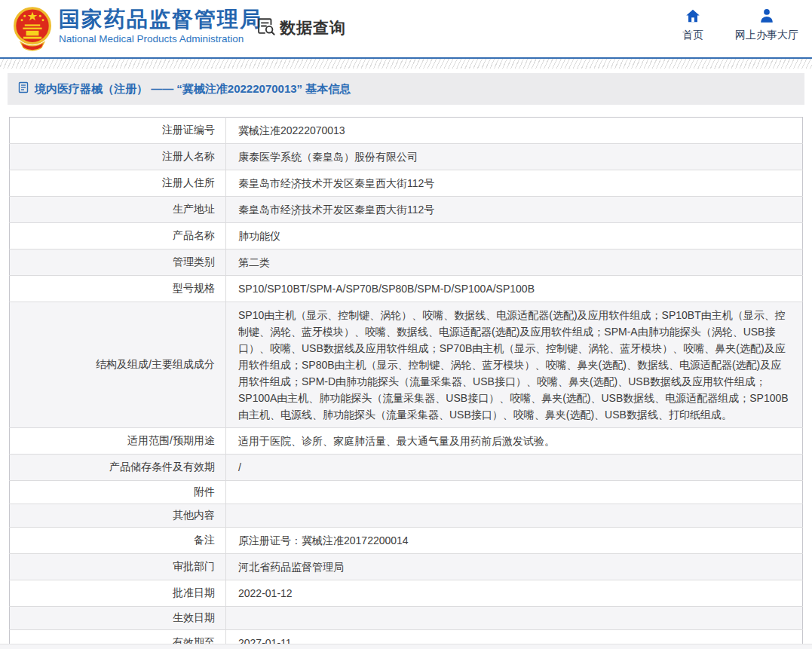 This screenshot has width=812, height=649. Describe the element at coordinates (292, 130) in the screenshot. I see `row-value: 冀械注准20222070013` at that location.